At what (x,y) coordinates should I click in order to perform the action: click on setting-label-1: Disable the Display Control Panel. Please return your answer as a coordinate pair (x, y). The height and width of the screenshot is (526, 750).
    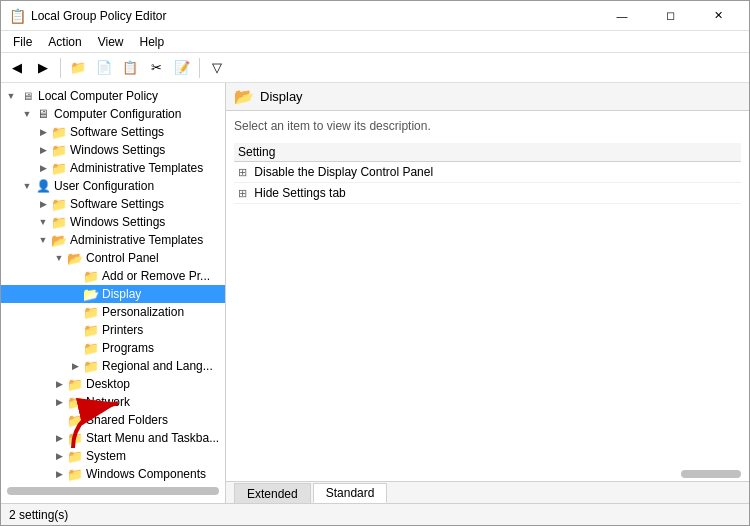
    Looking at the image, I should click on (344, 172).